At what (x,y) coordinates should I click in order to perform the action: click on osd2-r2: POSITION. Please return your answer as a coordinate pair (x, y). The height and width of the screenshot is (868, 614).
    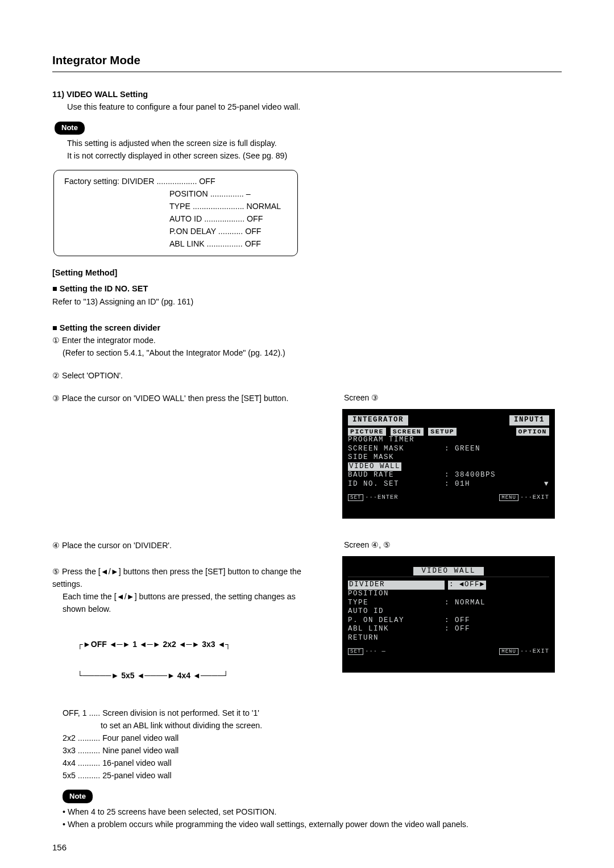
    Looking at the image, I should click on (449, 594).